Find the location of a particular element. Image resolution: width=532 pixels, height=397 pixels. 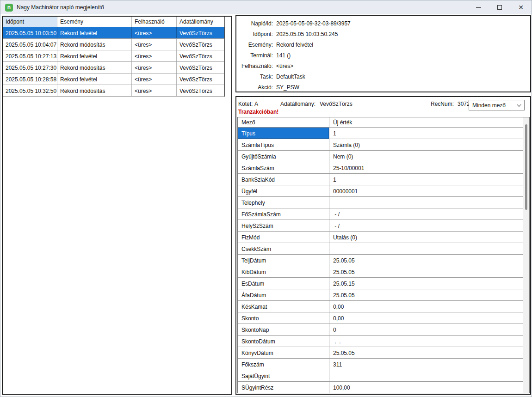

field-row: Ügyfél00000001 is located at coordinates (380, 191).